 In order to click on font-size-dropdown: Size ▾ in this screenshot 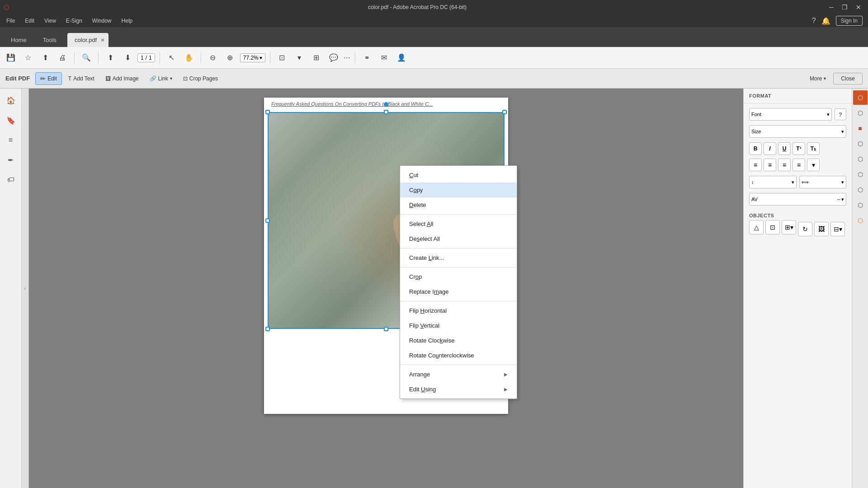, I will do `click(797, 131)`.